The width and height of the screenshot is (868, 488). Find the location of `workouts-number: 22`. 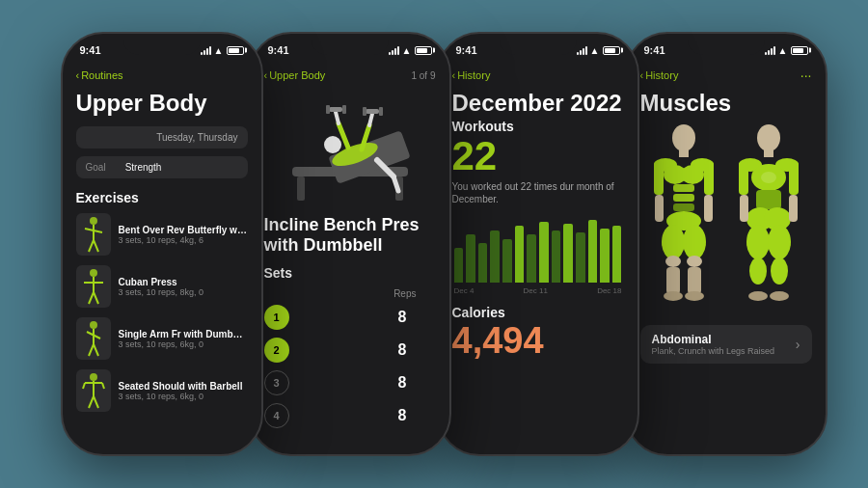

workouts-number: 22 is located at coordinates (538, 156).